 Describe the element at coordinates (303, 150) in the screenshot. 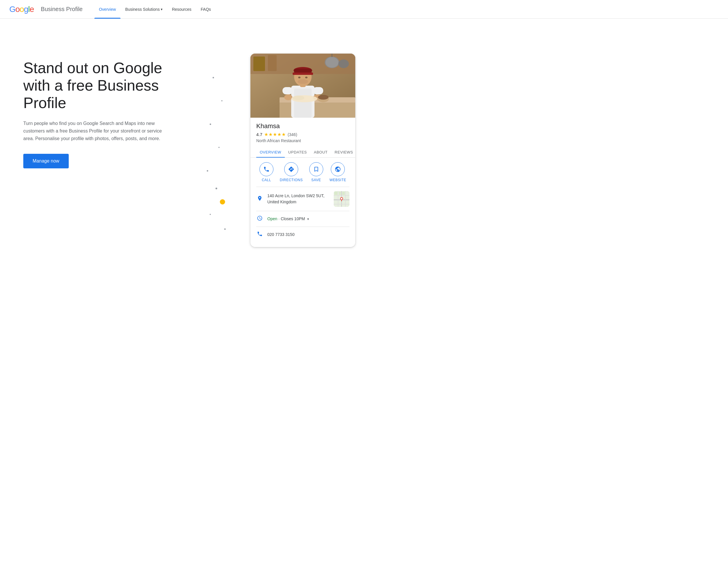

I see `right-panel: Khamsa 4.7 ★★★★★ (346) North African Res…` at that location.